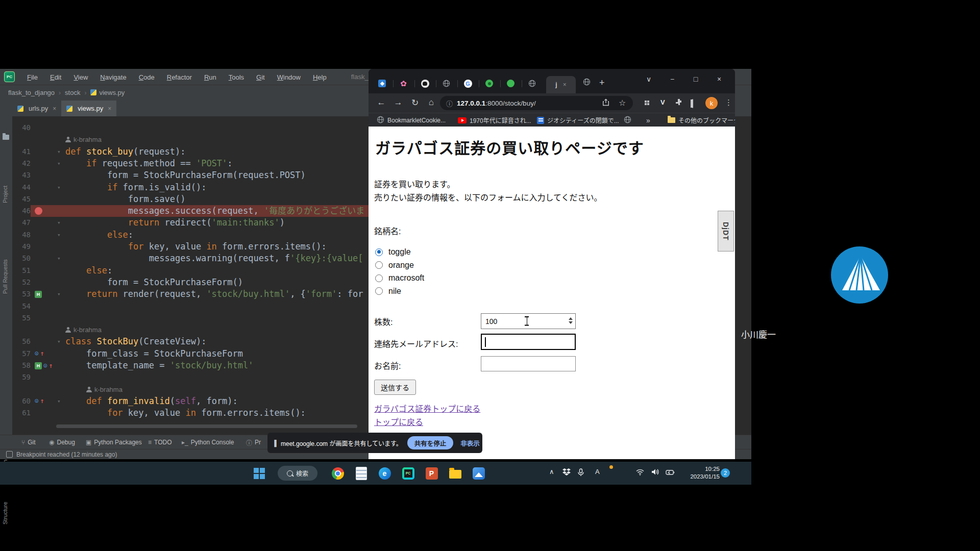 The image size is (980, 551). I want to click on tool-strip-project: Project, so click(5, 194).